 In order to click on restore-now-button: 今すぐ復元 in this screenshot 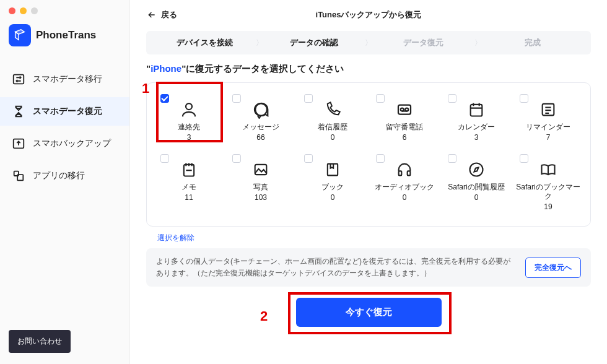, I will do `click(369, 312)`.